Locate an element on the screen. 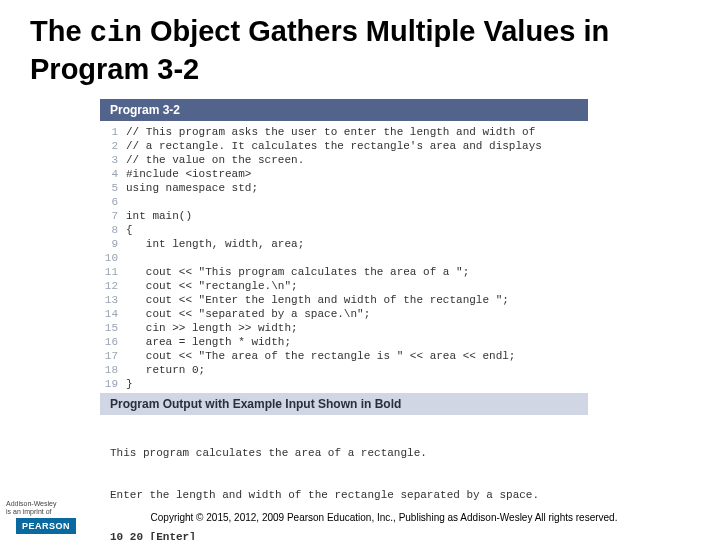  code-text: // a rectangle. It calculates the rectan… is located at coordinates (334, 146).